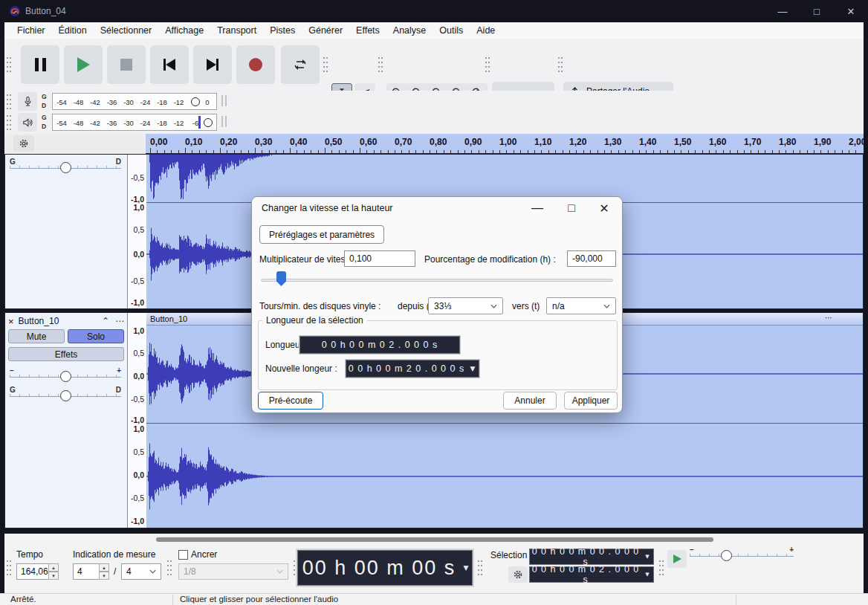  Describe the element at coordinates (27, 101) in the screenshot. I see `record-meter-button` at that location.